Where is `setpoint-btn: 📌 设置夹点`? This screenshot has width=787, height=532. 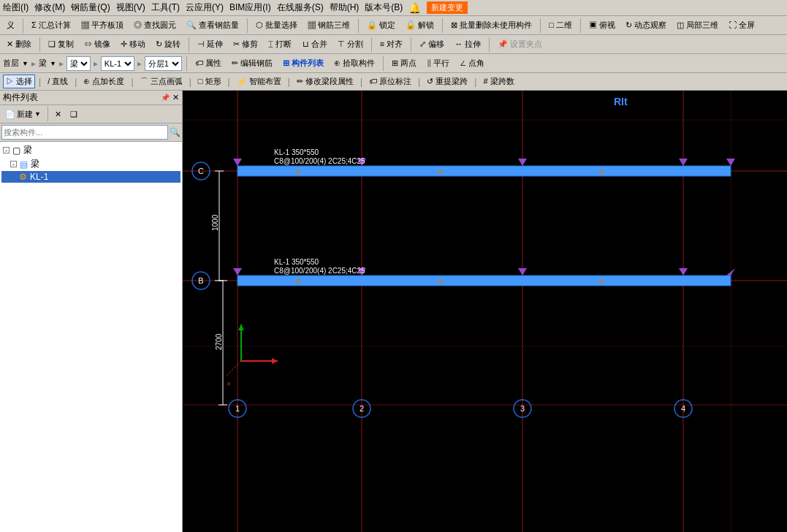
setpoint-btn: 📌 设置夹点 is located at coordinates (520, 44).